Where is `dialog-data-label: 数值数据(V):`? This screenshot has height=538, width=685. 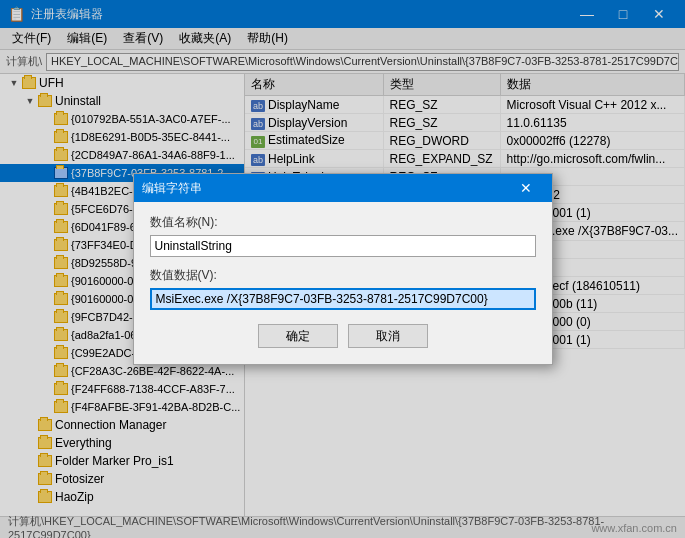 dialog-data-label: 数值数据(V): is located at coordinates (343, 276).